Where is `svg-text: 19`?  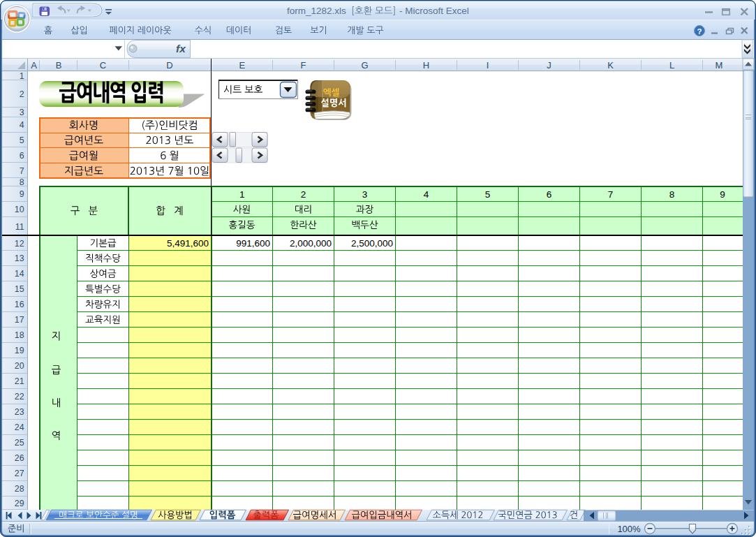
svg-text: 19 is located at coordinates (20, 351).